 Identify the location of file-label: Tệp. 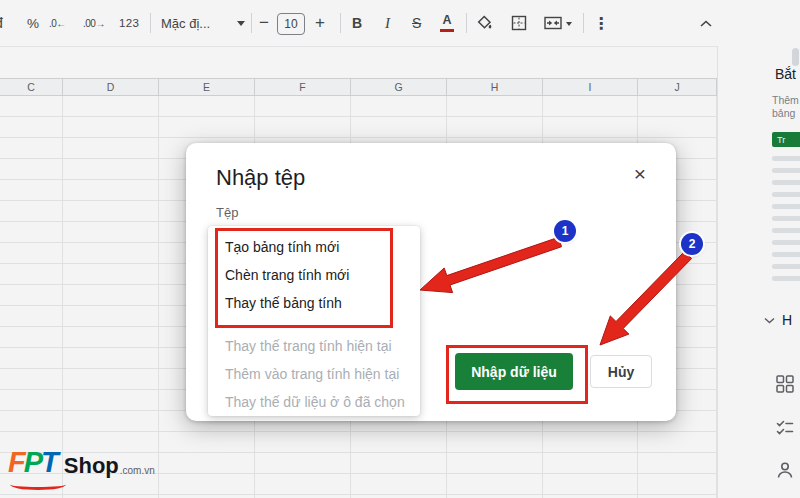
(227, 212).